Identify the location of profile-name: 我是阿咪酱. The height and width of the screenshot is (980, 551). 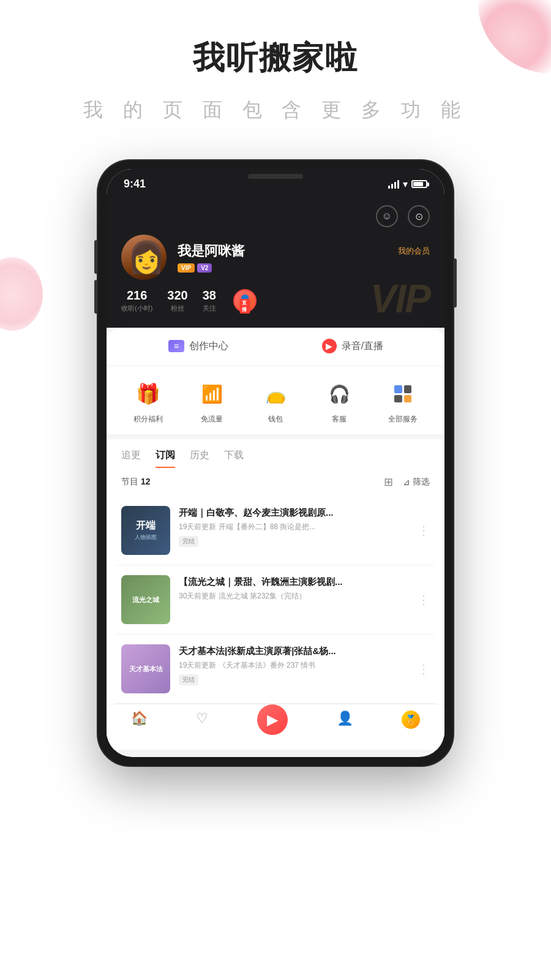
(211, 251).